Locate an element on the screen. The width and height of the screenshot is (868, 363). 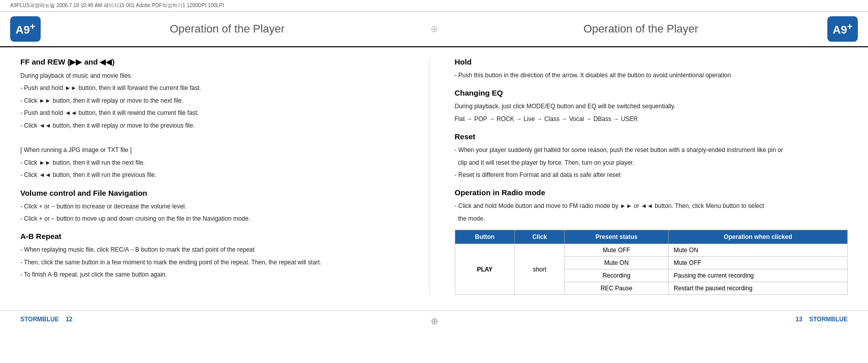
footer-page-right: 13 is located at coordinates (799, 319).